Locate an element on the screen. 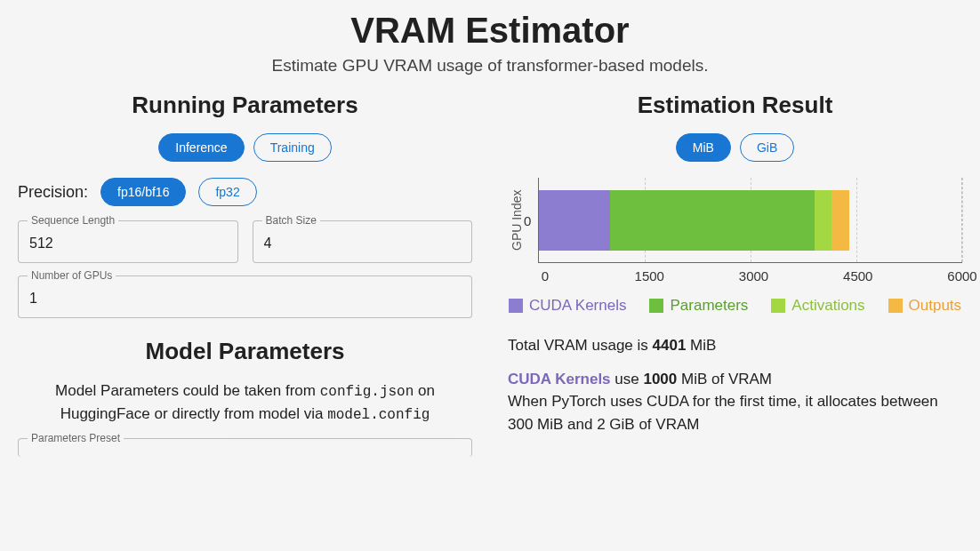 Image resolution: width=980 pixels, height=551 pixels. batch-size-field: Batch Size is located at coordinates (363, 242).